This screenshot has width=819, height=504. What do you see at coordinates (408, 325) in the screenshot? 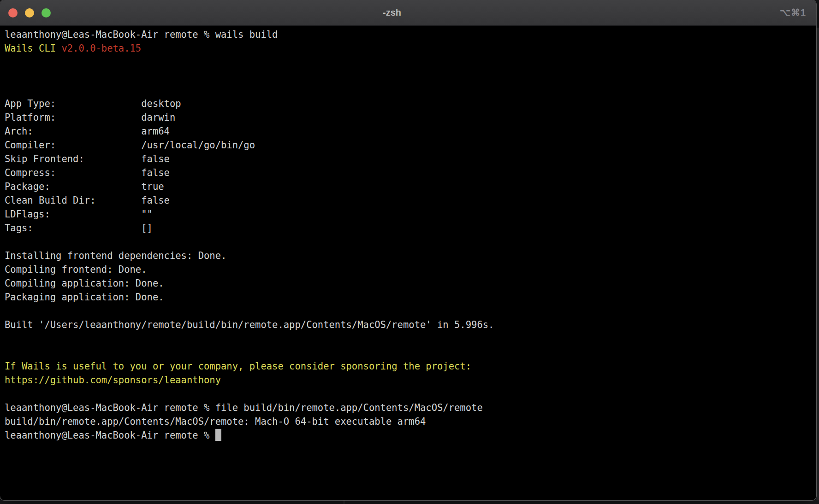
I see `built-message: Built '/Users/leaanthony/remote/build/bi…` at bounding box center [408, 325].